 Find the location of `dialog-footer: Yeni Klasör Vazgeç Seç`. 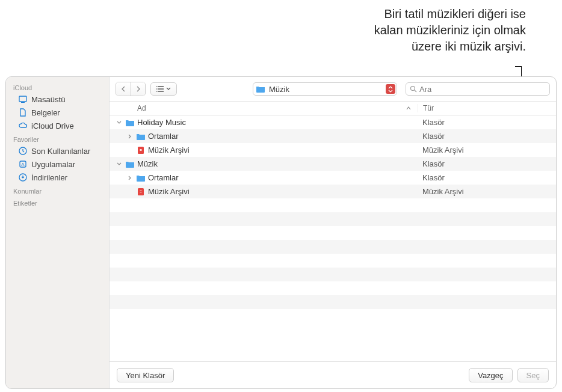

dialog-footer: Yeni Klasör Vazgeç Seç is located at coordinates (333, 375).